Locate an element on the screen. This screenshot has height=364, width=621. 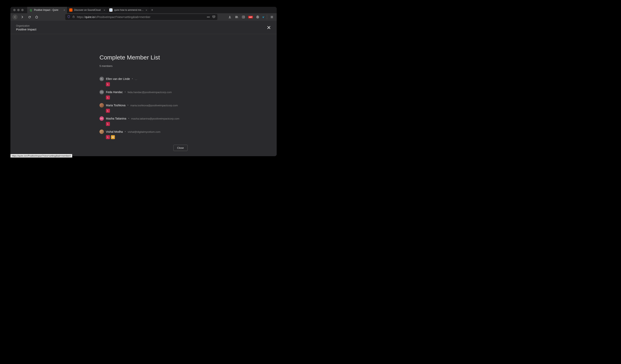
reload-button is located at coordinates (30, 17).